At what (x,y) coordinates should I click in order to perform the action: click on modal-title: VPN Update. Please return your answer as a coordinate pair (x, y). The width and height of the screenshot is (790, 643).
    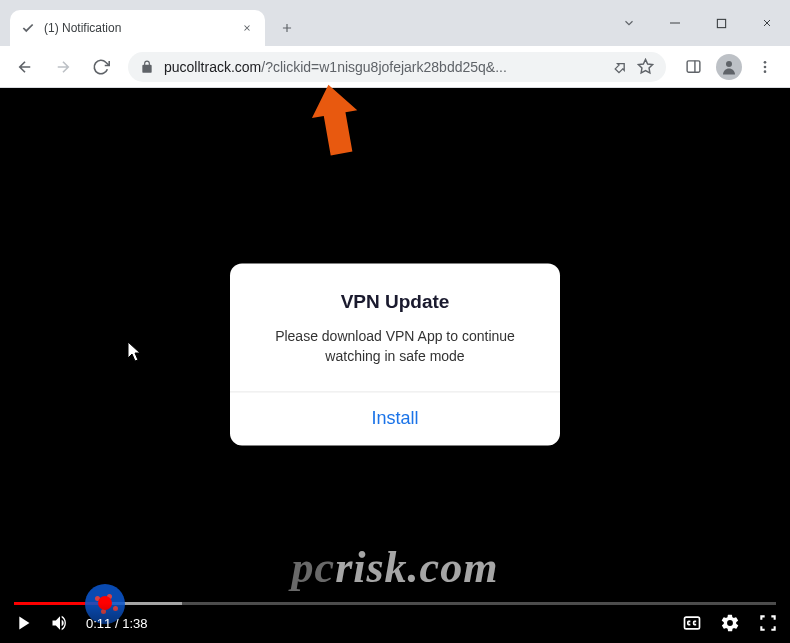
    Looking at the image, I should click on (395, 303).